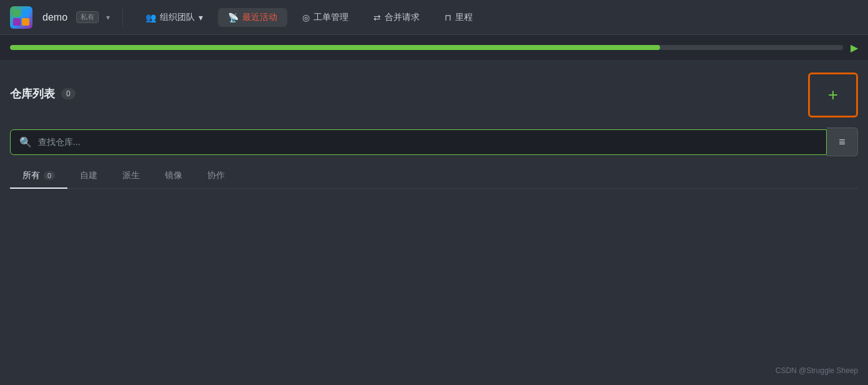 This screenshot has width=868, height=385. I want to click on add-button-area: +, so click(833, 95).